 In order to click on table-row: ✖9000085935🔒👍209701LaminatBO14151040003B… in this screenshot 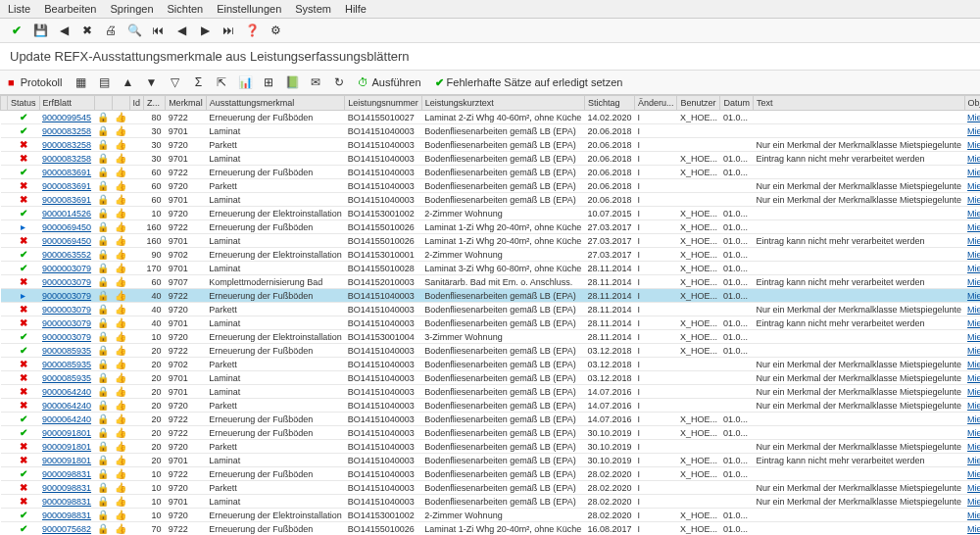, I will do `click(491, 378)`.